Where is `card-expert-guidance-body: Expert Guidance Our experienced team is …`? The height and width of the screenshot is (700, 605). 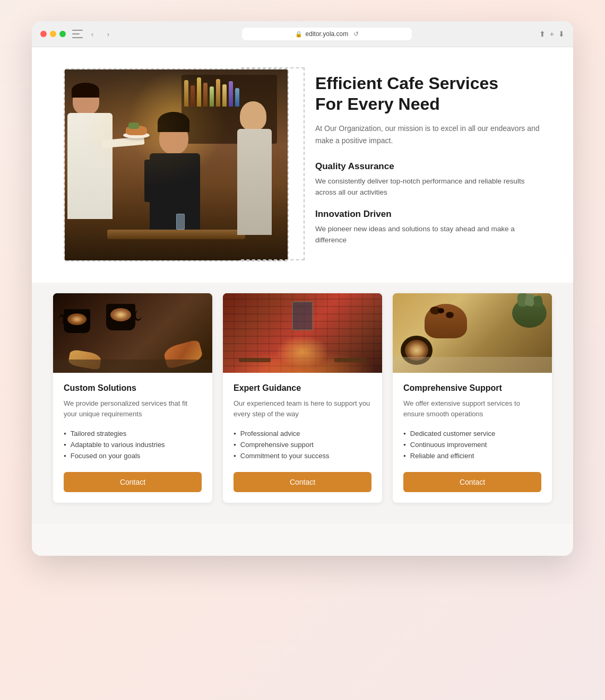 card-expert-guidance-body: Expert Guidance Our experienced team is … is located at coordinates (302, 438).